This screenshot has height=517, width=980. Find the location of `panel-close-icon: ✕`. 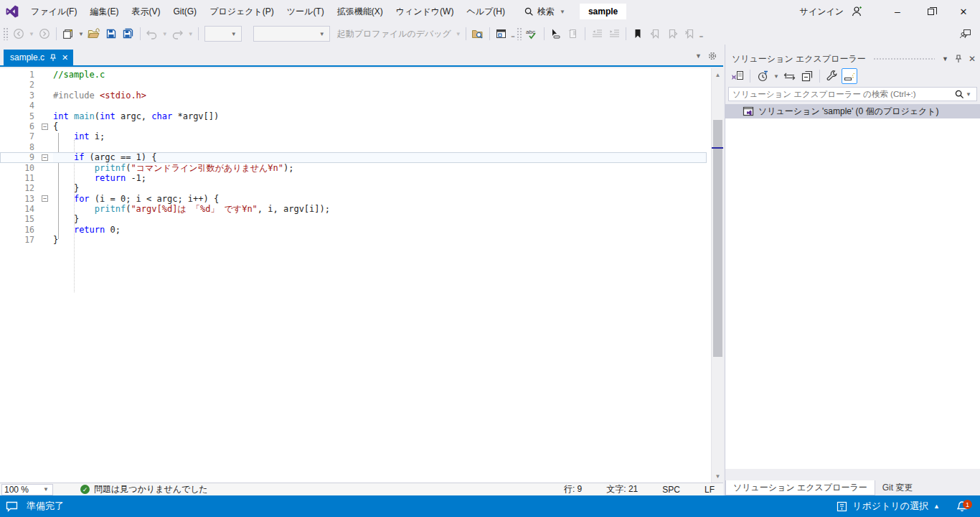

panel-close-icon: ✕ is located at coordinates (972, 59).